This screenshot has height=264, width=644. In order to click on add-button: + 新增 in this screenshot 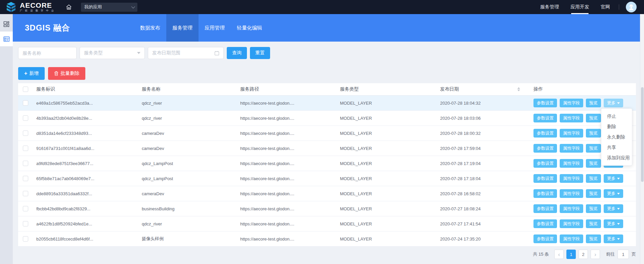, I will do `click(32, 73)`.